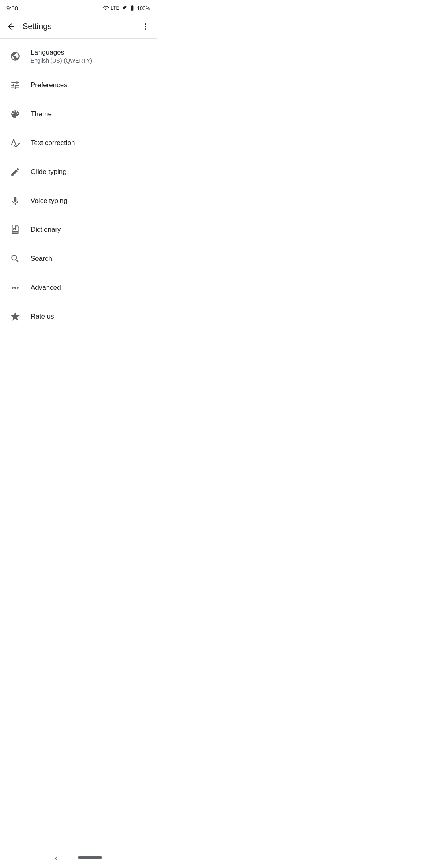 The image size is (434, 868). What do you see at coordinates (49, 201) in the screenshot?
I see `voice-typing-text: Voice typing` at bounding box center [49, 201].